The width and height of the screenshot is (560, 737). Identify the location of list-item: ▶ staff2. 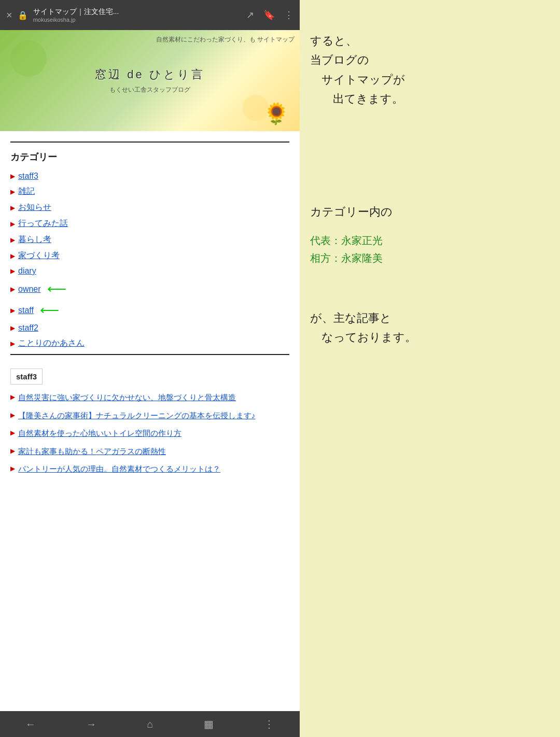
(150, 328).